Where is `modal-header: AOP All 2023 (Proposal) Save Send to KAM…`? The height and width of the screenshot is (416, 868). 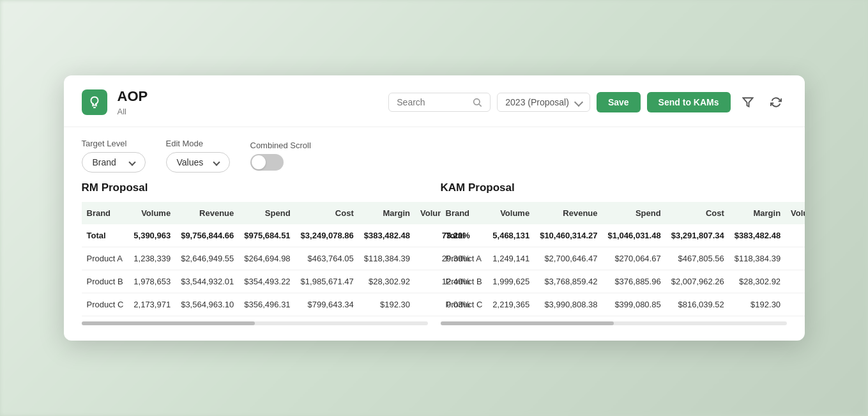 modal-header: AOP All 2023 (Proposal) Save Send to KAM… is located at coordinates (434, 101).